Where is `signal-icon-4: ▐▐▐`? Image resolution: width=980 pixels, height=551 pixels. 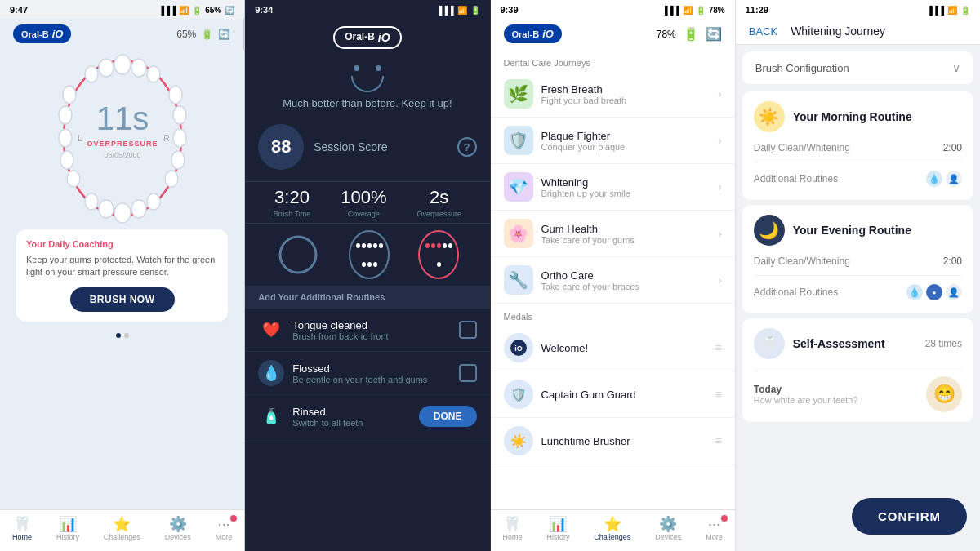 signal-icon-4: ▐▐▐ is located at coordinates (936, 10).